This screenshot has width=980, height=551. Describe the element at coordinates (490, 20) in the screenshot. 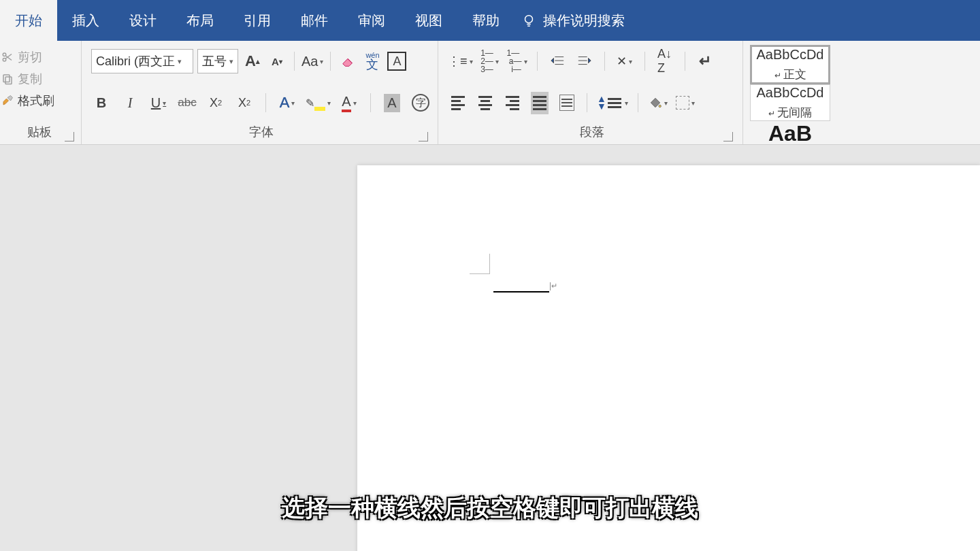

I see `ribbon-tabs: 开始 插入 设计 布局 引用 邮件 审阅 视图 帮助 操作说明搜索` at that location.